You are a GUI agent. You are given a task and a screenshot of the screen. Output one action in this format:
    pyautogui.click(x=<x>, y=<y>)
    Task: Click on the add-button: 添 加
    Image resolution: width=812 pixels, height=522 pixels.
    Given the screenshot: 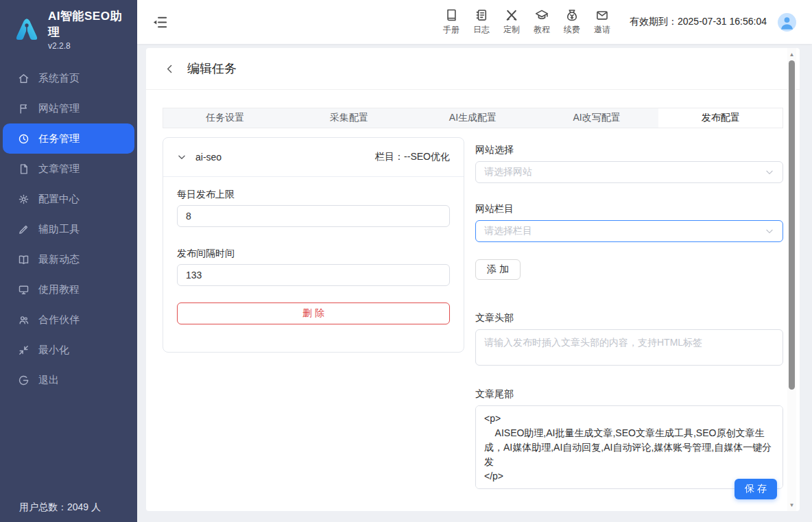 What is the action you would take?
    pyautogui.click(x=498, y=270)
    